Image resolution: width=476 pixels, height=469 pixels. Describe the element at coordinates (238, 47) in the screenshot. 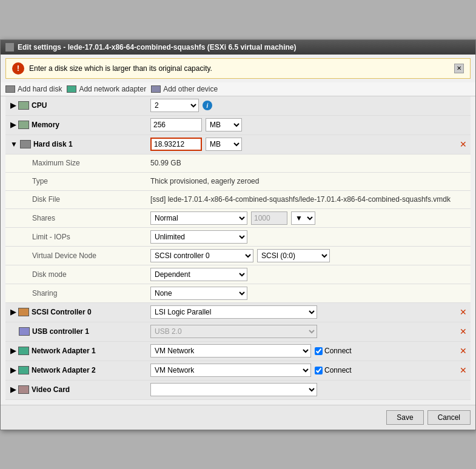

I see `title-bar: Edit settings - lede-17.01.4-x86-64-comb…` at that location.